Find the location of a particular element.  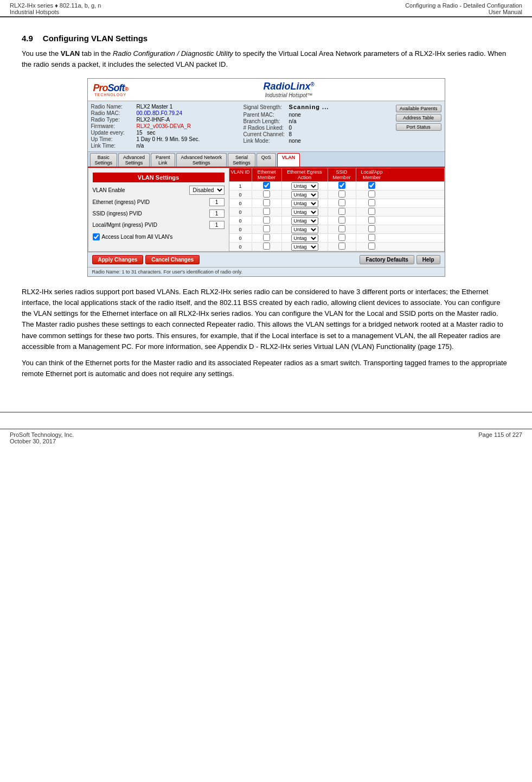

label-branch: Branch Length: is located at coordinates (265, 122).